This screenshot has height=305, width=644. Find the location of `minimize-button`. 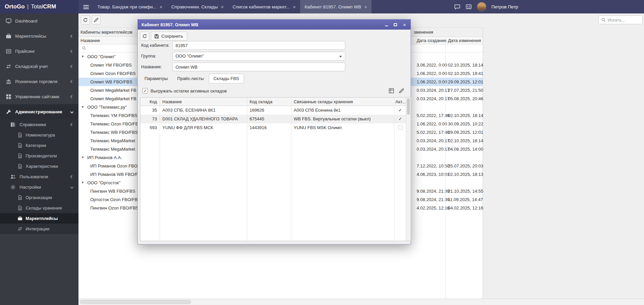

minimize-button is located at coordinates (386, 25).